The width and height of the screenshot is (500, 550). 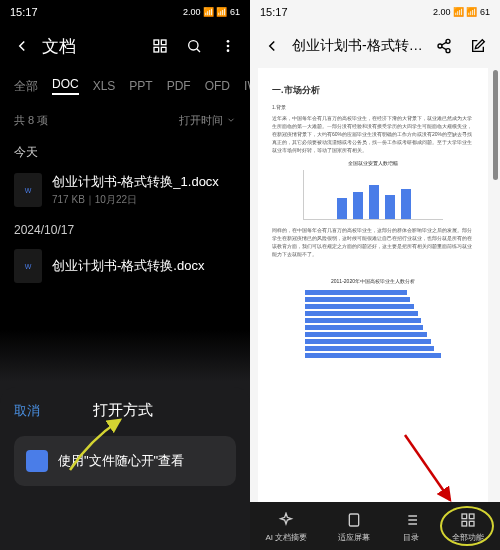 I want to click on item-count: 共 8 项, so click(x=31, y=120).